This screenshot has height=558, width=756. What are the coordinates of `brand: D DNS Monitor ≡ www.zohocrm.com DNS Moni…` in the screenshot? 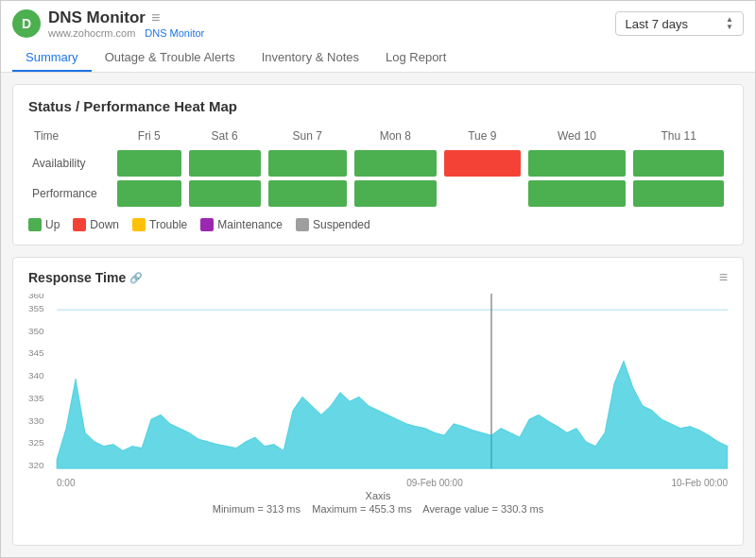 It's located at (108, 24).